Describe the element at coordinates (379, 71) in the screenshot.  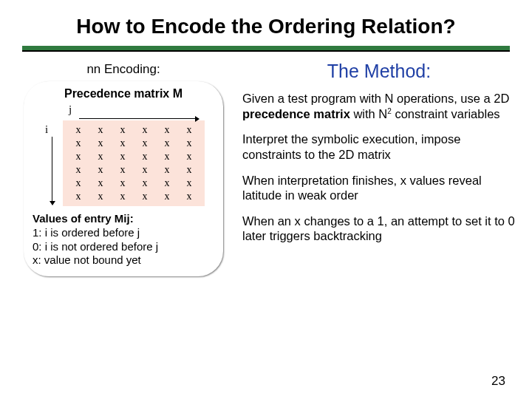
I see `method-heading: The Method:` at that location.